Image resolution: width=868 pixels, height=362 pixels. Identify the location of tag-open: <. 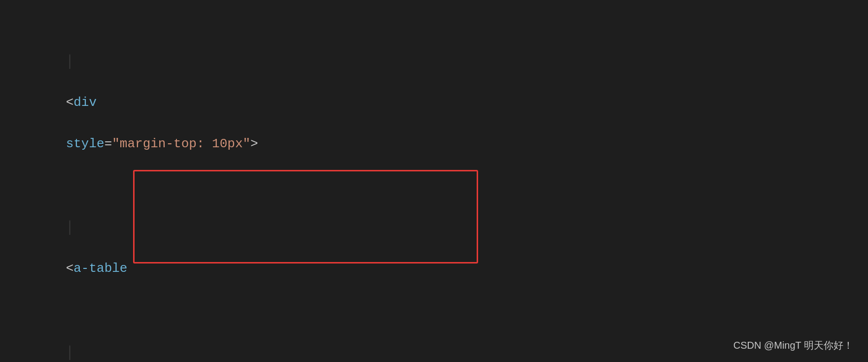
(70, 102).